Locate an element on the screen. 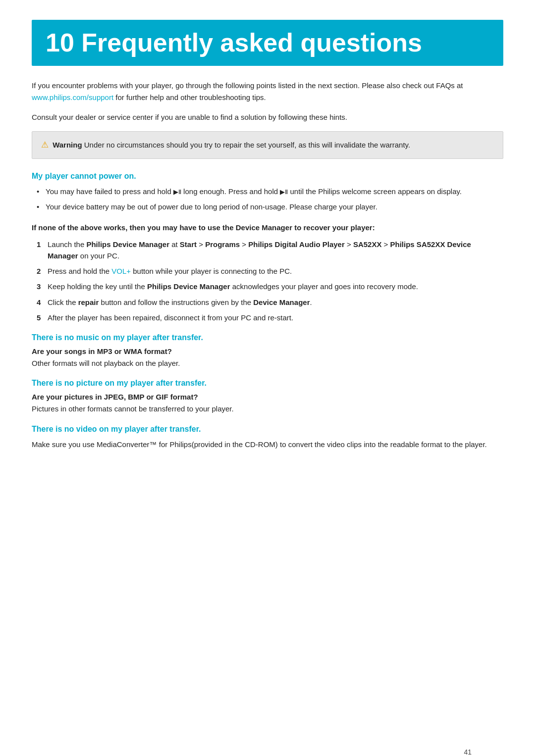 Image resolution: width=535 pixels, height=756 pixels. intro-para1: If you encounter problems with your play… is located at coordinates (268, 92).